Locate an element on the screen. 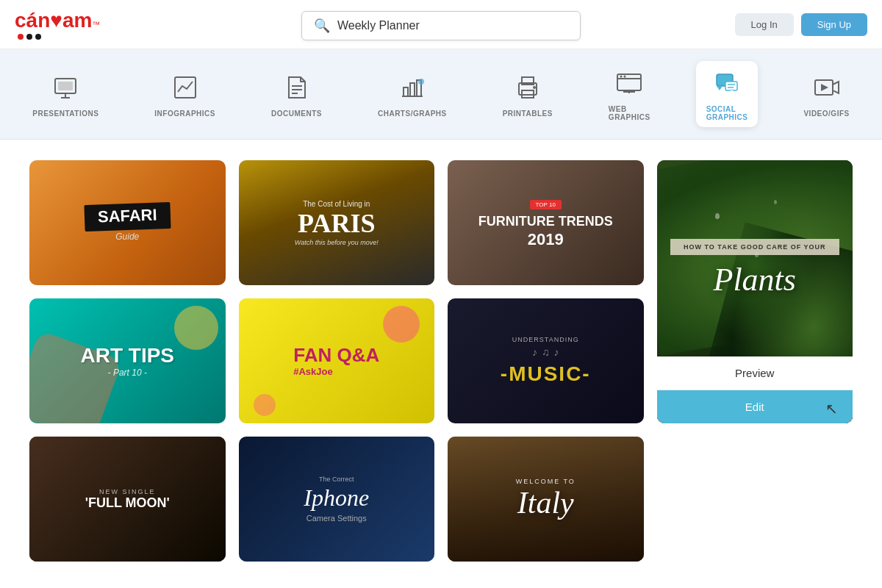 This screenshot has height=588, width=882. videogifs-label: VIDEO/GIFS is located at coordinates (826, 113).